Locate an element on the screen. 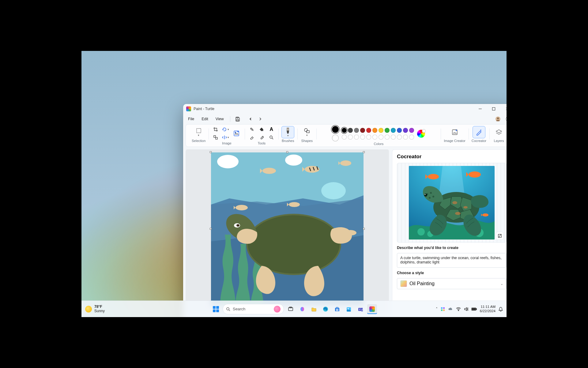  crop-tool is located at coordinates (216, 129).